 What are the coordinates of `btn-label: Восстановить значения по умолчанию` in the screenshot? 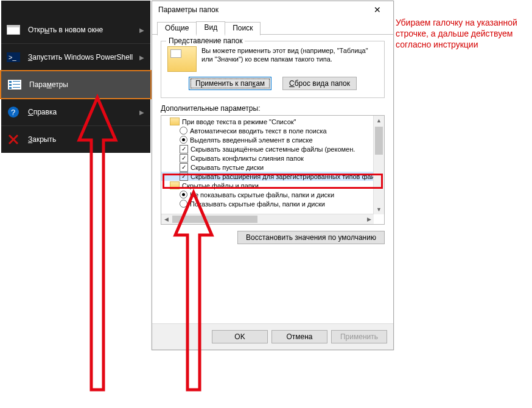 It's located at (311, 237).